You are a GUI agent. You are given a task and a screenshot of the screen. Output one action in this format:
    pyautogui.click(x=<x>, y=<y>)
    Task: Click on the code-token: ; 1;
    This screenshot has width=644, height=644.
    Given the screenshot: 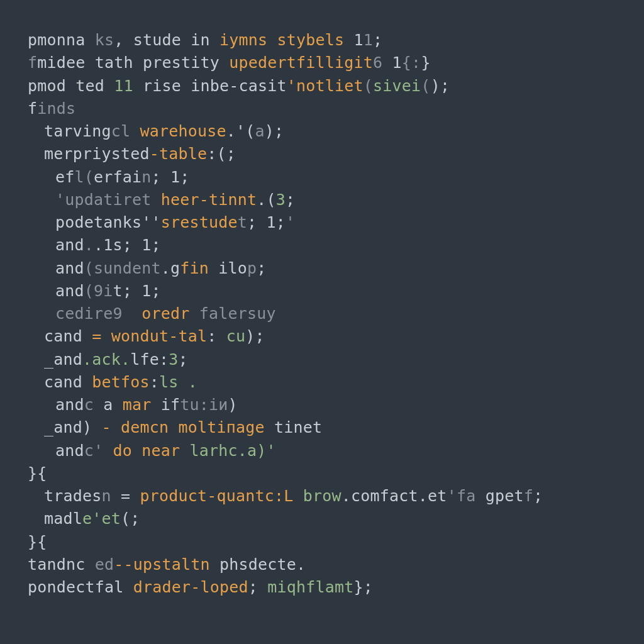 What is the action you would take?
    pyautogui.click(x=267, y=223)
    